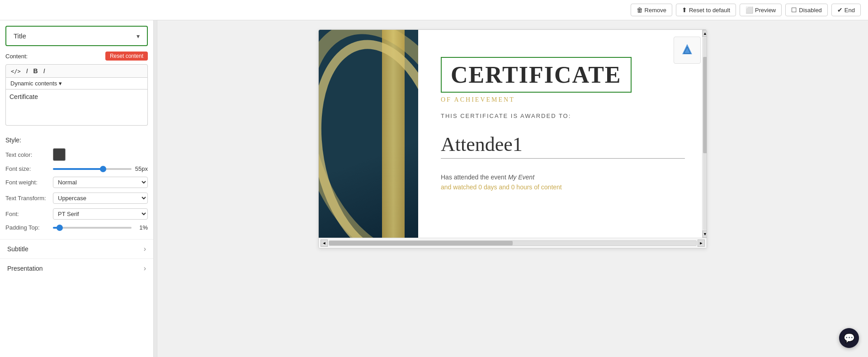  I want to click on vertical-scroll-track, so click(705, 134).